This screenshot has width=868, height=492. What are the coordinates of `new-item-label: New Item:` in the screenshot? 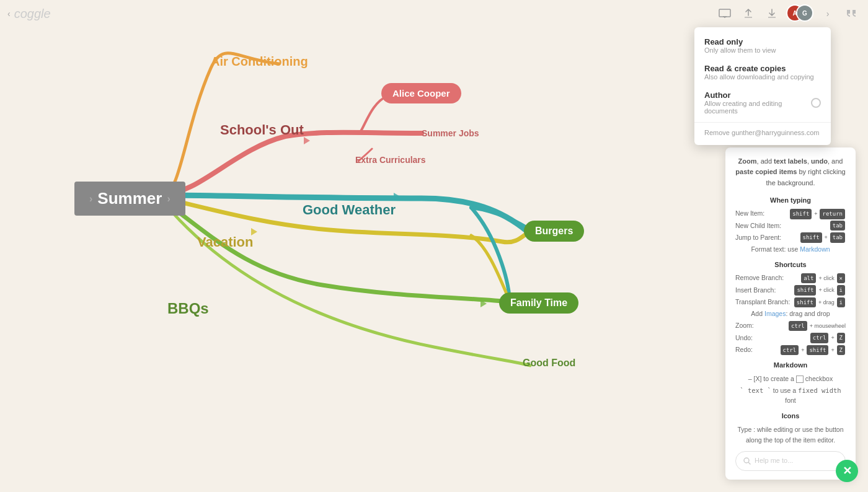 It's located at (750, 213).